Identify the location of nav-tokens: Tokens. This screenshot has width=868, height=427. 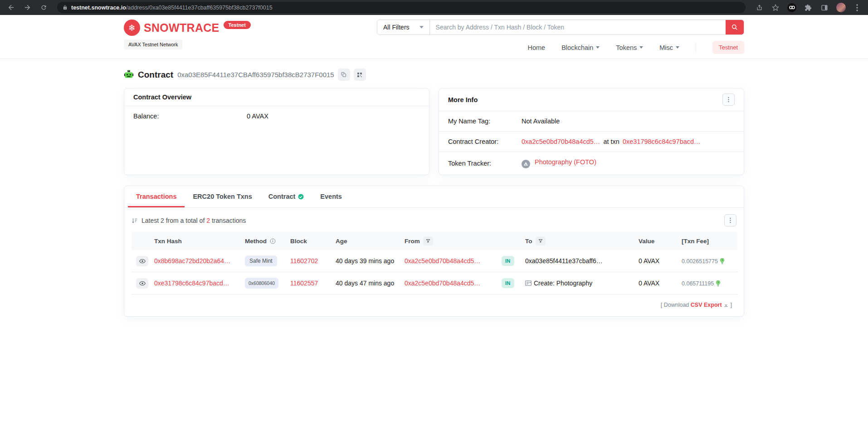
(629, 48).